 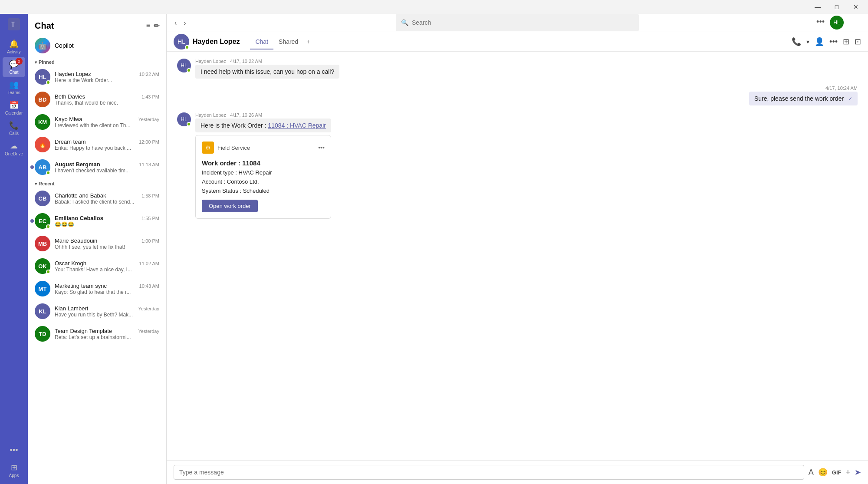 What do you see at coordinates (107, 145) in the screenshot?
I see `conv-content: Dream team 12:00 PM Erika: Happy to have…` at bounding box center [107, 145].